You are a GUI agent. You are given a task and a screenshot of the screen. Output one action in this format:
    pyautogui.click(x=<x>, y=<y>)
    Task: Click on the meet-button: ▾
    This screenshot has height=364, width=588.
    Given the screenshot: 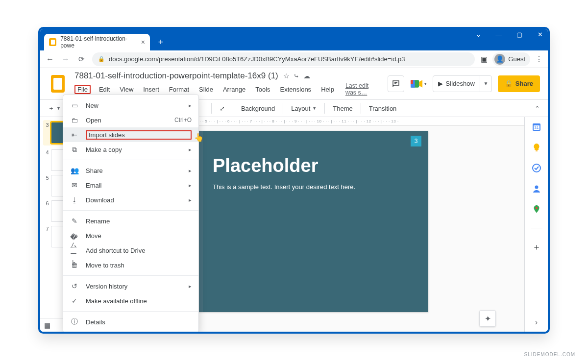 What is the action you would take?
    pyautogui.click(x=418, y=84)
    